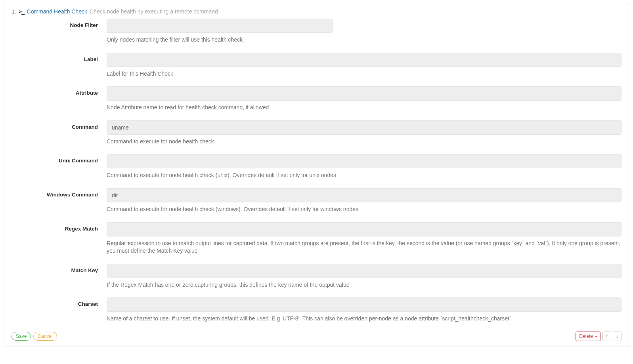  I want to click on help-windows-command: Command to execute for node health check…, so click(364, 210).